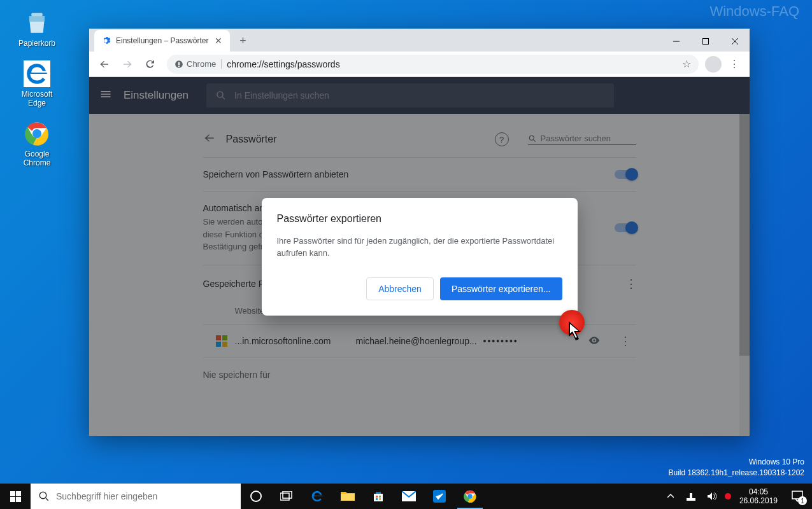  Describe the element at coordinates (127, 64) in the screenshot. I see `forward-button` at that location.